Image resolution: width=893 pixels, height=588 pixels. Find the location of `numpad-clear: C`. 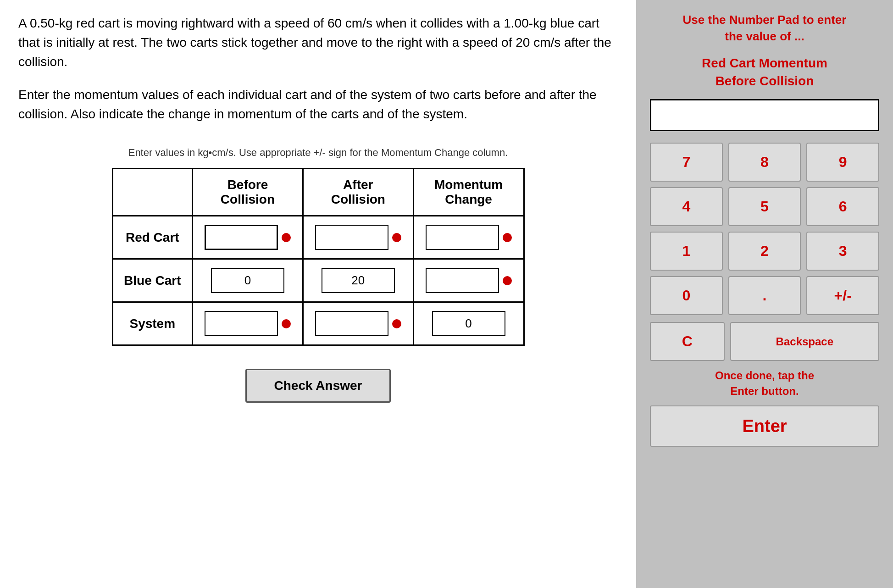

numpad-clear: C is located at coordinates (687, 341).